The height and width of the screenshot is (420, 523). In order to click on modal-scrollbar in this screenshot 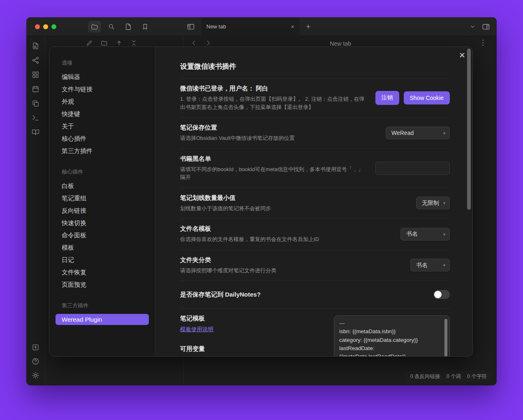, I will do `click(469, 129)`.